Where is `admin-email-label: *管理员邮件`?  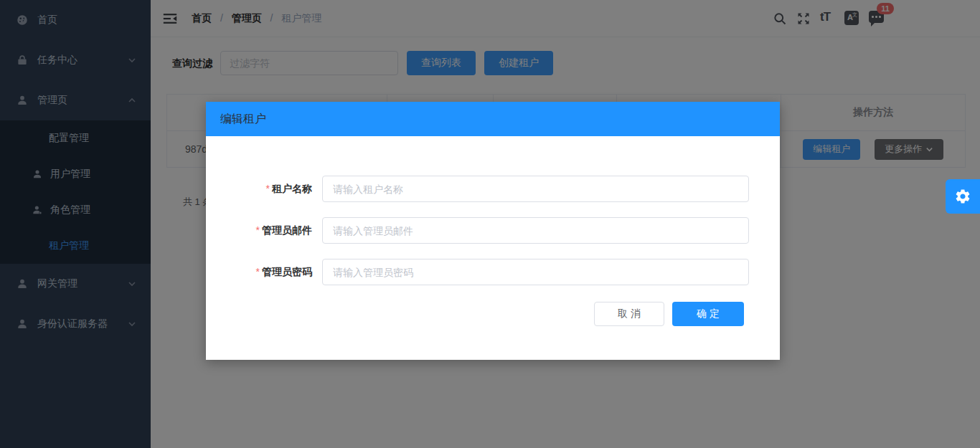 admin-email-label: *管理员邮件 is located at coordinates (259, 231).